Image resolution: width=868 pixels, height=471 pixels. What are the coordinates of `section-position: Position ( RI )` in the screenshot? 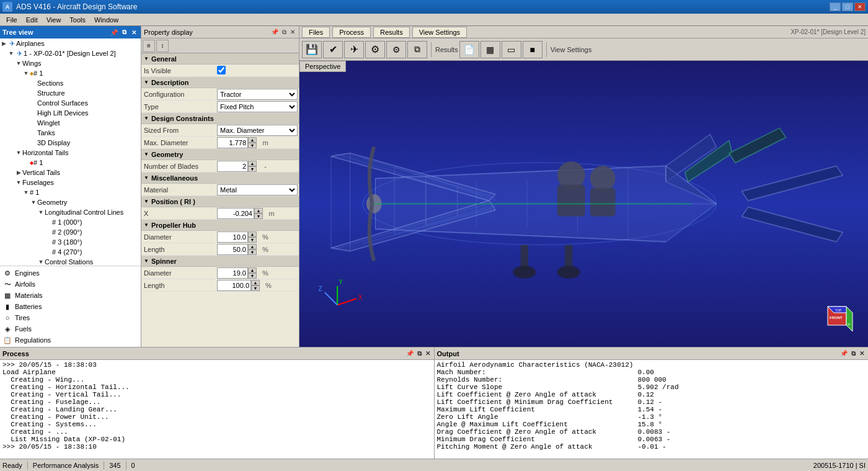 It's located at (220, 202).